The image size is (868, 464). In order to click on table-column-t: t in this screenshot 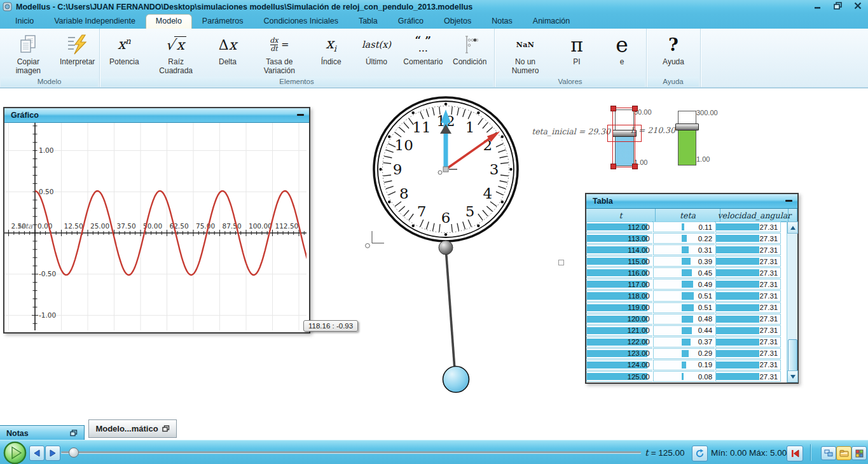, I will do `click(621, 215)`.